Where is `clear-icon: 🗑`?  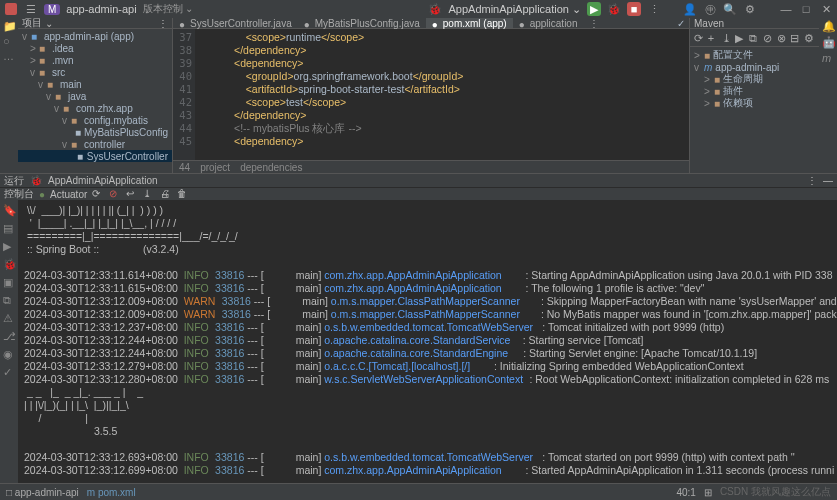 clear-icon: 🗑 is located at coordinates (183, 194).